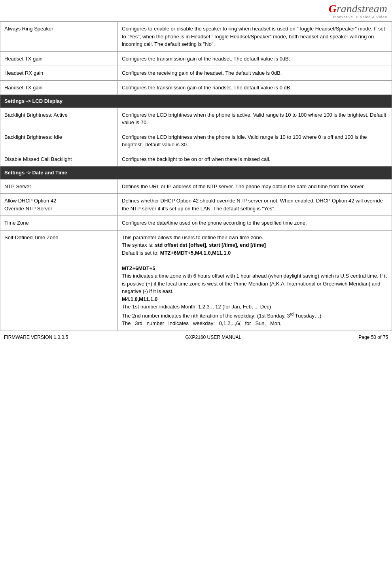  I want to click on row-desc: Configures the receiving gain of the hea…, so click(255, 74).